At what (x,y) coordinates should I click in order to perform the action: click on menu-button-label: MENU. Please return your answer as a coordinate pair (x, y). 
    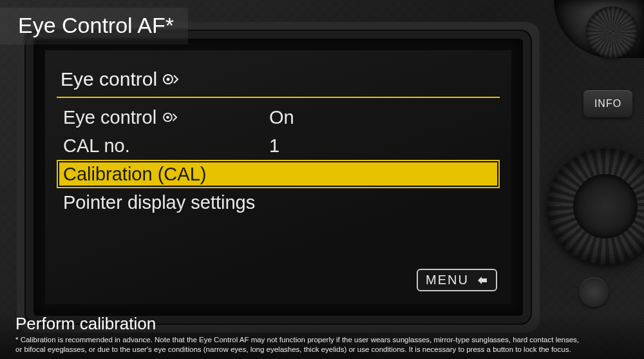
    Looking at the image, I should click on (447, 280).